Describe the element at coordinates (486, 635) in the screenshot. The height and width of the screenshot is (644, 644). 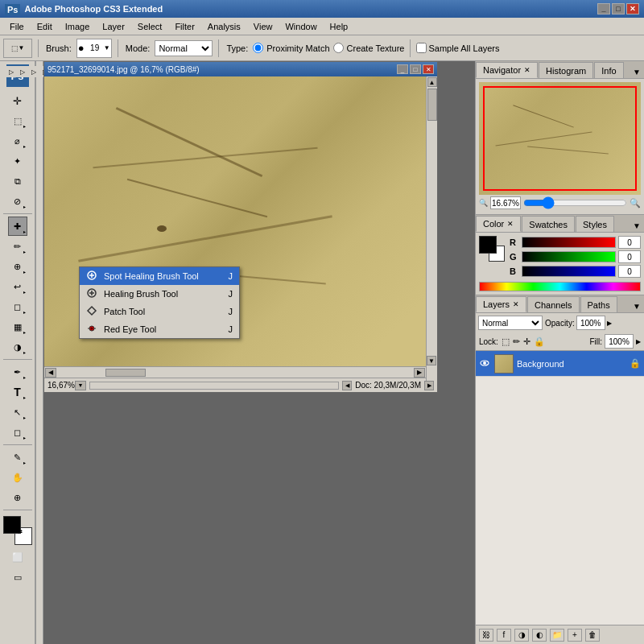
I see `add-link-button: ⛓` at that location.